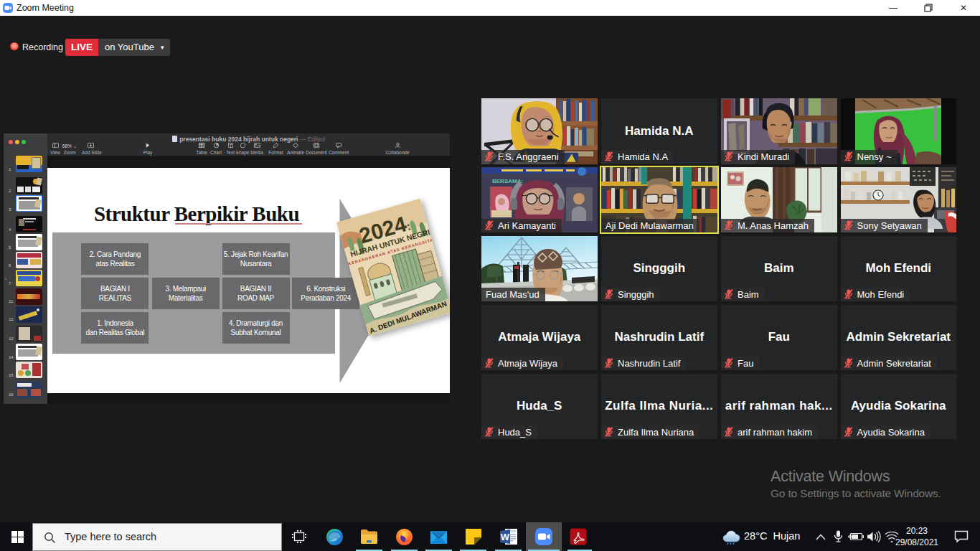  I want to click on svg-text: T, so click(230, 146).